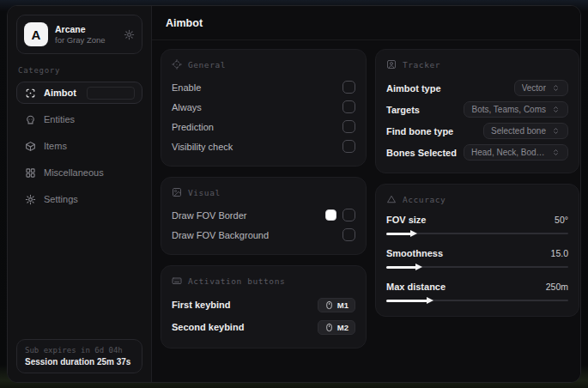 The height and width of the screenshot is (388, 588). I want to click on activation-buttons-card: Activation buttons First keybind M1 Seco…, so click(264, 307).